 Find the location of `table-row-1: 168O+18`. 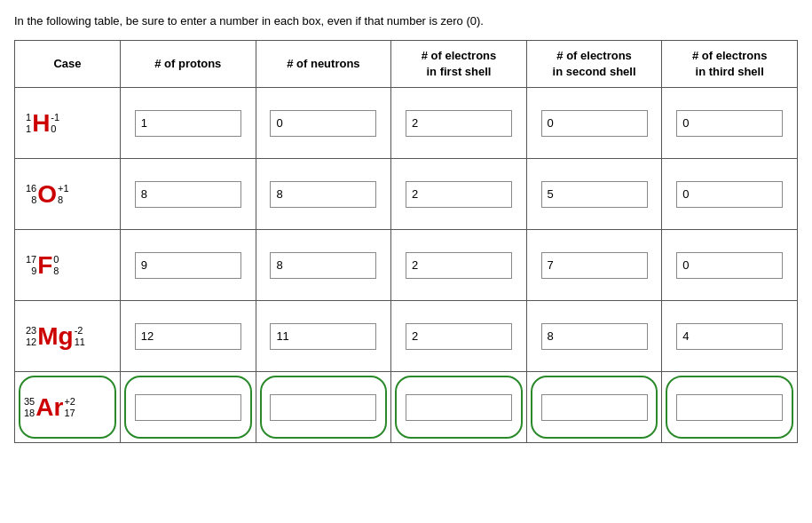

table-row-1: 168O+18 is located at coordinates (406, 194).